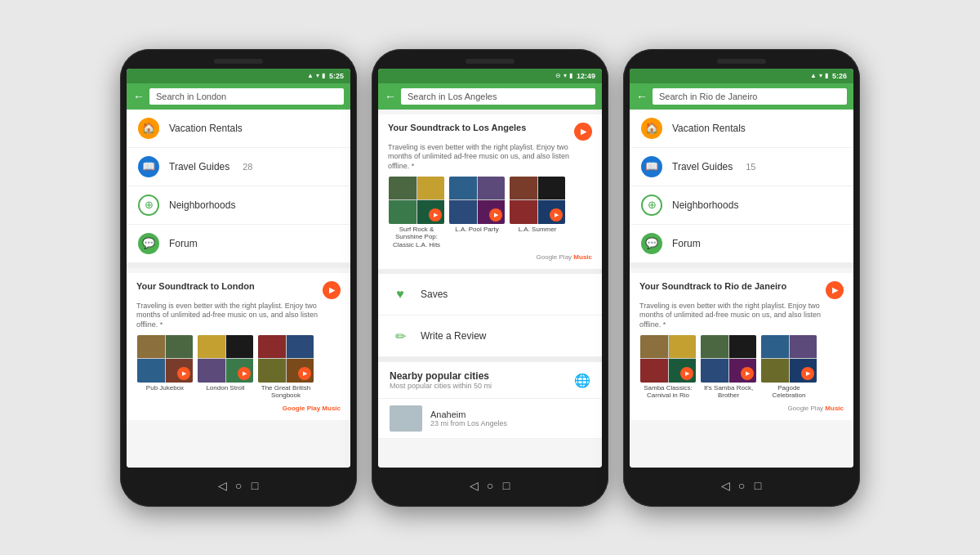  Describe the element at coordinates (490, 381) in the screenshot. I see `nearby-header: Nearby popular cities Most popular citie…` at that location.